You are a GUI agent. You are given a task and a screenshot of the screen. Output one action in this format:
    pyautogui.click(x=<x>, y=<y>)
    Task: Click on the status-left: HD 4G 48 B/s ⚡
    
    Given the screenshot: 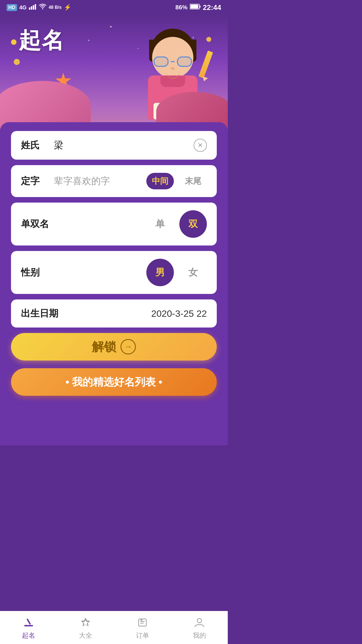 What is the action you would take?
    pyautogui.click(x=39, y=7)
    